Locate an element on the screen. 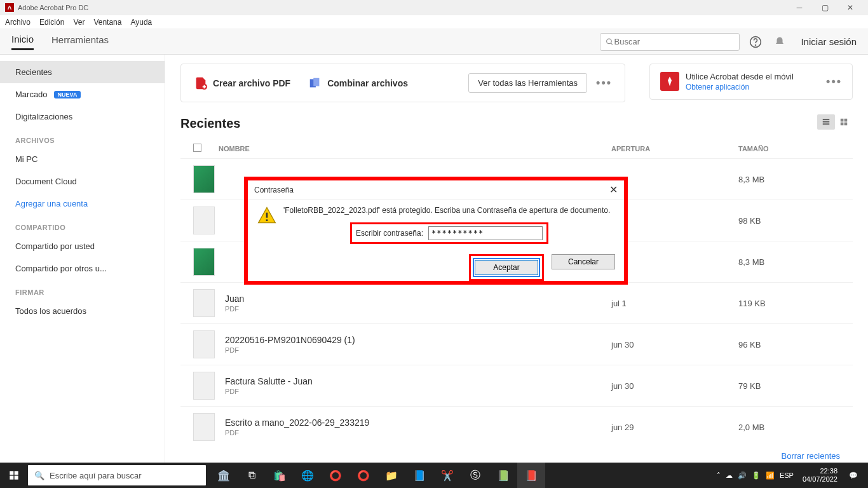  grid-view-button is located at coordinates (844, 122).